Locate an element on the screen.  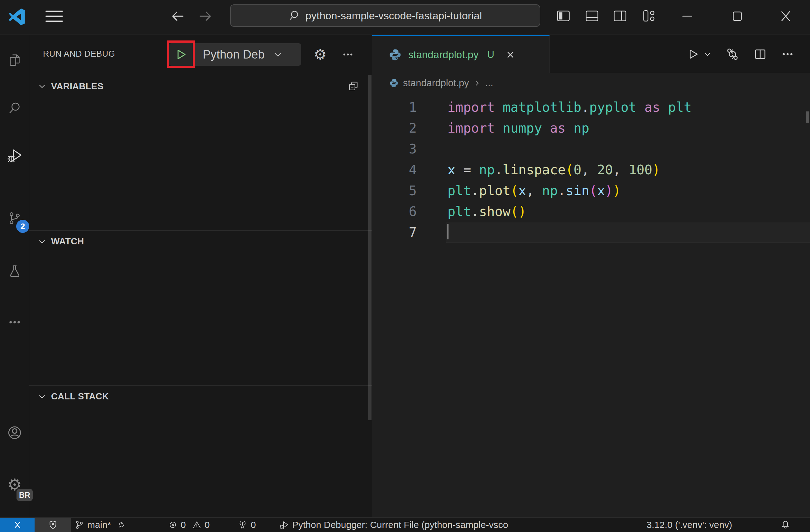
line-number: 2 is located at coordinates (394, 128).